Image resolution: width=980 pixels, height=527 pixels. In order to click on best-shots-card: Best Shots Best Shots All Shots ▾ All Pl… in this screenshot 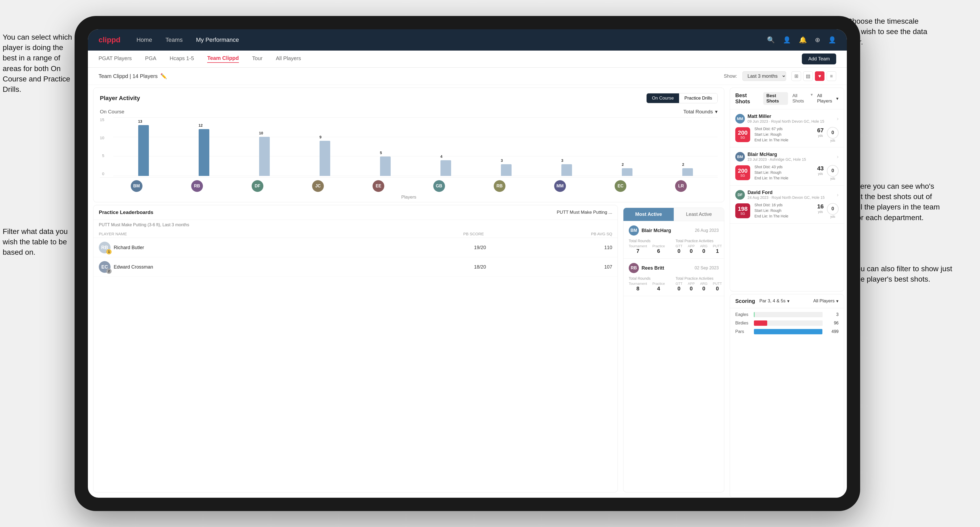, I will do `click(787, 189)`.